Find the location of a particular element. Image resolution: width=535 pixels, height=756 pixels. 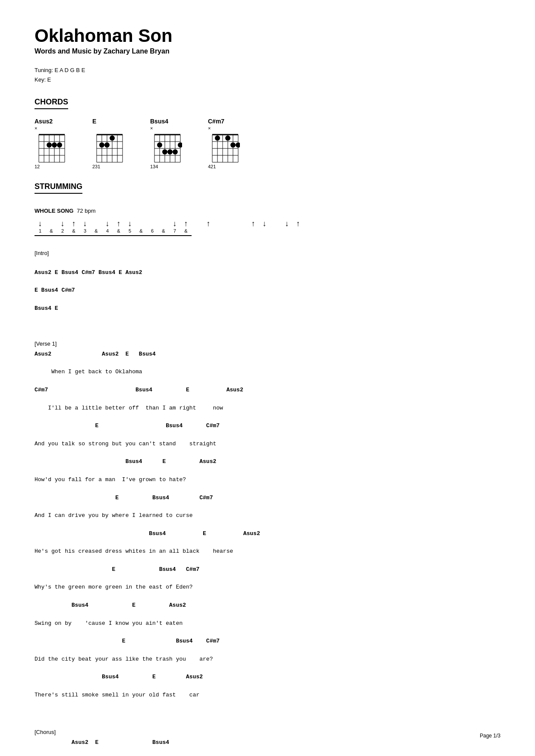

bpm-label: 72 bpm is located at coordinates (86, 211).